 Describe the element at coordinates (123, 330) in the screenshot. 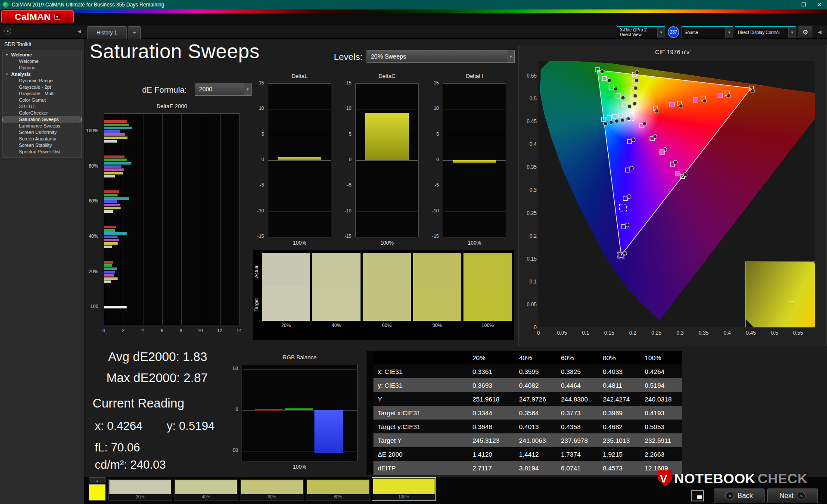

I see `x-tick-label: 2` at that location.